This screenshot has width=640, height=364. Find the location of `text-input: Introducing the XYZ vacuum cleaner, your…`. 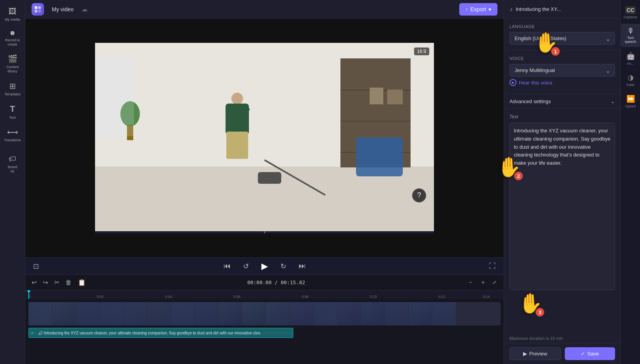

text-input: Introducing the XYZ vacuum cleaner, your… is located at coordinates (562, 206).